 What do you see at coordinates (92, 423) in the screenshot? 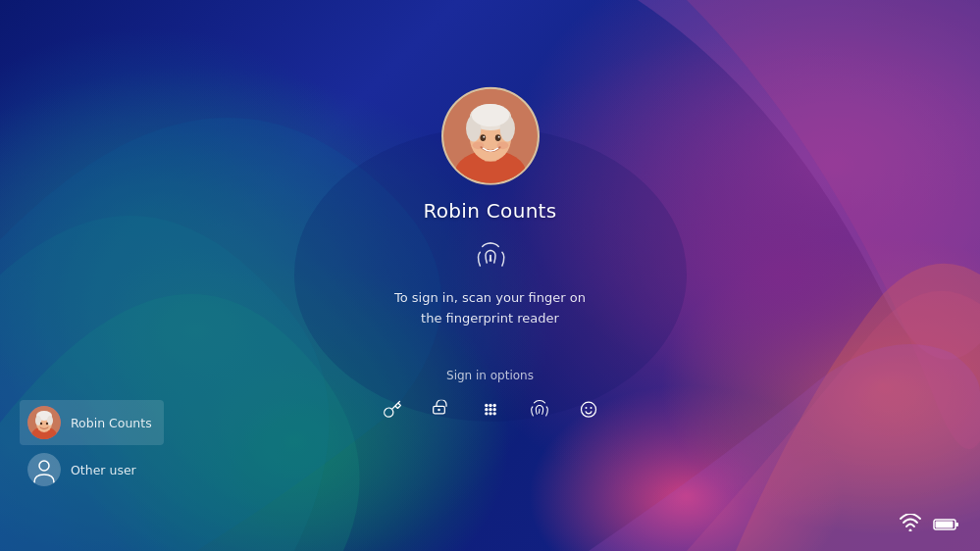
I see `user-item-robin: Robin Counts` at bounding box center [92, 423].